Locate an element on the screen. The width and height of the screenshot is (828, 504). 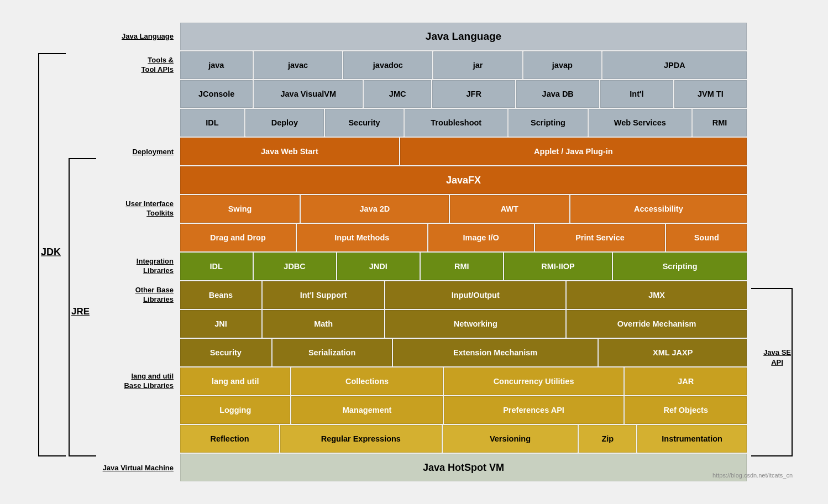
cell-jmc: JMC is located at coordinates (397, 94).